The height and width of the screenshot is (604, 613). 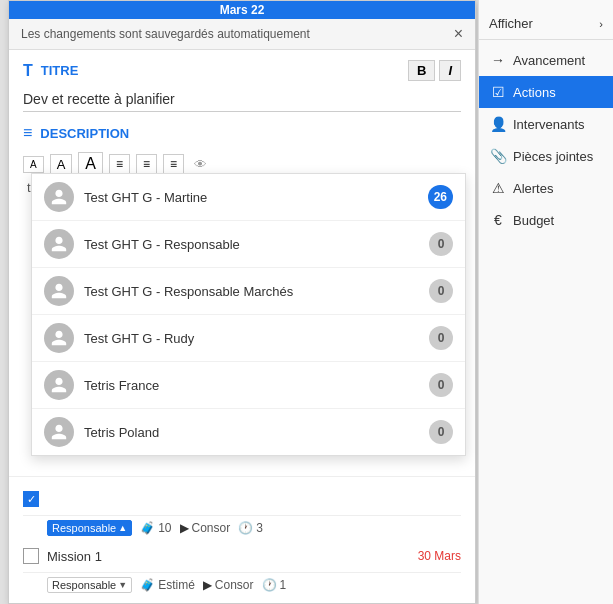 What do you see at coordinates (148, 585) in the screenshot?
I see `bag-icon-1: 🧳` at bounding box center [148, 585].